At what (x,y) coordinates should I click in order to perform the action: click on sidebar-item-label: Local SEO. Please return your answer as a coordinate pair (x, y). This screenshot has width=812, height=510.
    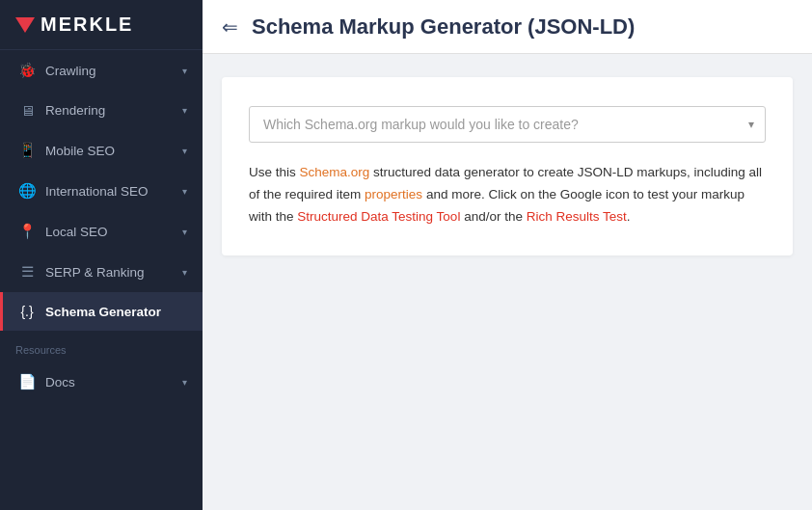
    Looking at the image, I should click on (77, 231).